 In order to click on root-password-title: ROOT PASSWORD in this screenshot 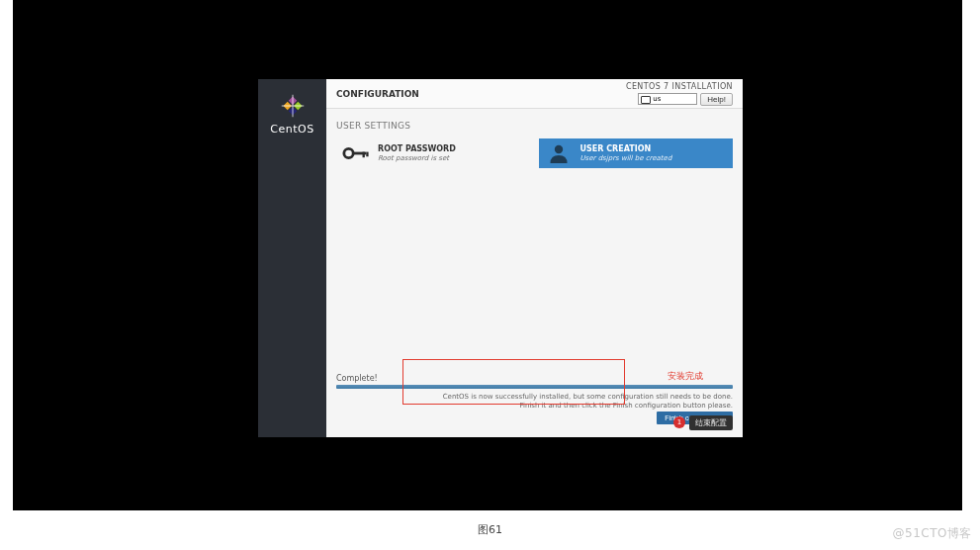, I will do `click(417, 148)`.